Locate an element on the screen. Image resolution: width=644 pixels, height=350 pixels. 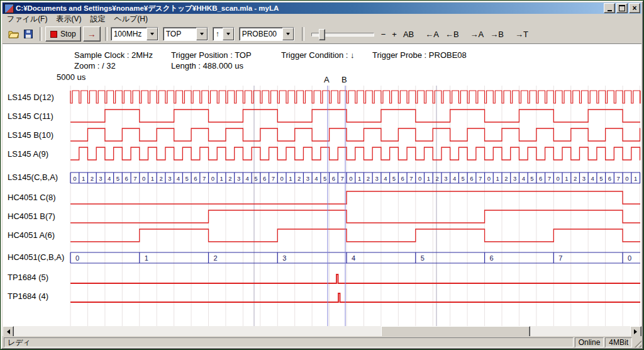
next-marker-b-button: →B is located at coordinates (497, 34).